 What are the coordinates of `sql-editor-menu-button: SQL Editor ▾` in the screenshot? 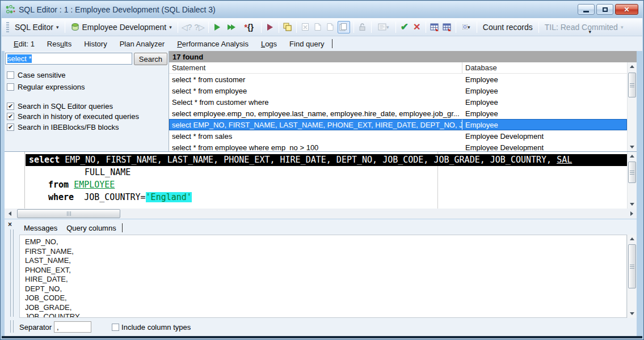 It's located at (37, 27).